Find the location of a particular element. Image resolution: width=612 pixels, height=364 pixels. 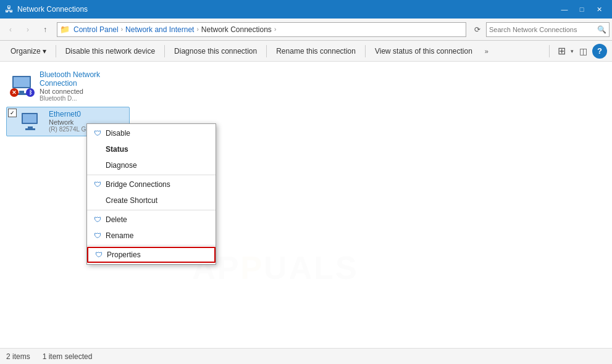

diagnose-button: Diagnose this connection is located at coordinates (216, 51).